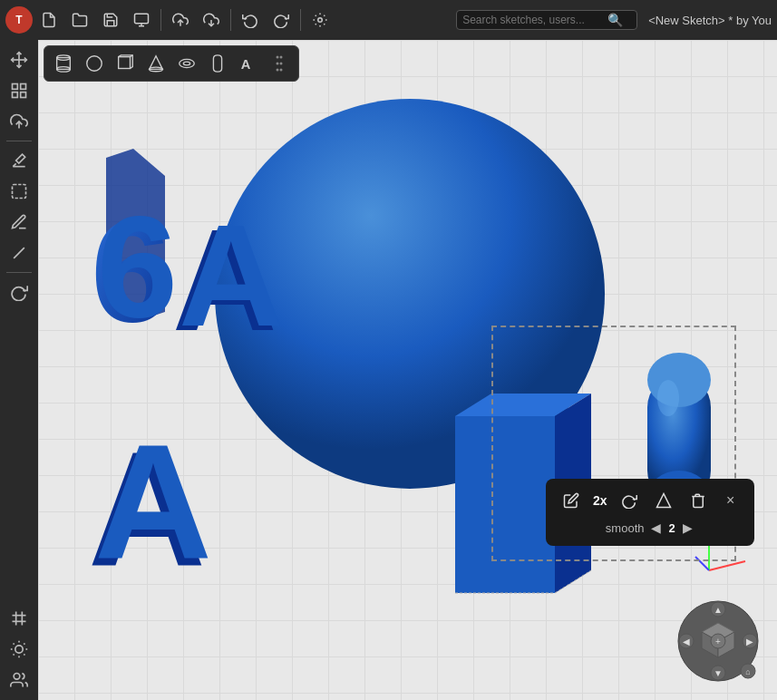 The height and width of the screenshot is (700, 777). I want to click on move-tool-button, so click(19, 60).